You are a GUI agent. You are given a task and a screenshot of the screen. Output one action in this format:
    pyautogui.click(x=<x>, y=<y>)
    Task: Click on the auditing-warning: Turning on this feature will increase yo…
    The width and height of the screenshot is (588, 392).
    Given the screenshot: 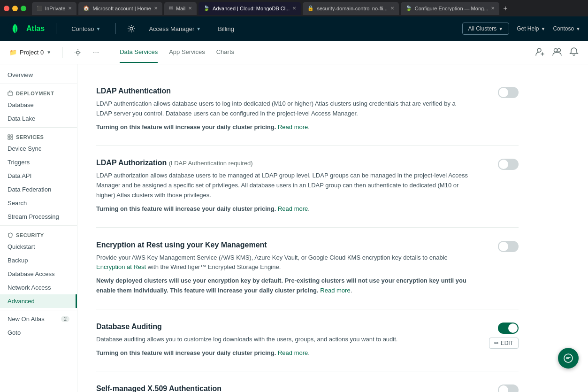 What is the action you would take?
    pyautogui.click(x=284, y=353)
    